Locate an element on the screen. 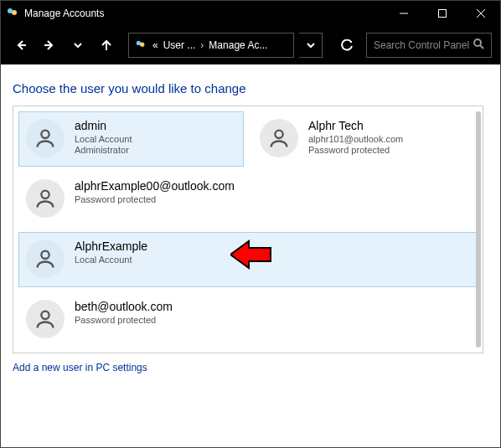 This screenshot has width=501, height=448. refresh-button is located at coordinates (347, 45).